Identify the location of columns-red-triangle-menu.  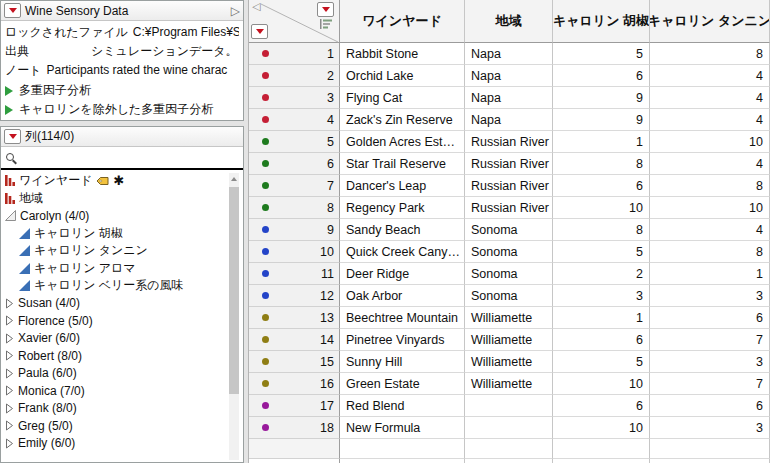
(12, 136).